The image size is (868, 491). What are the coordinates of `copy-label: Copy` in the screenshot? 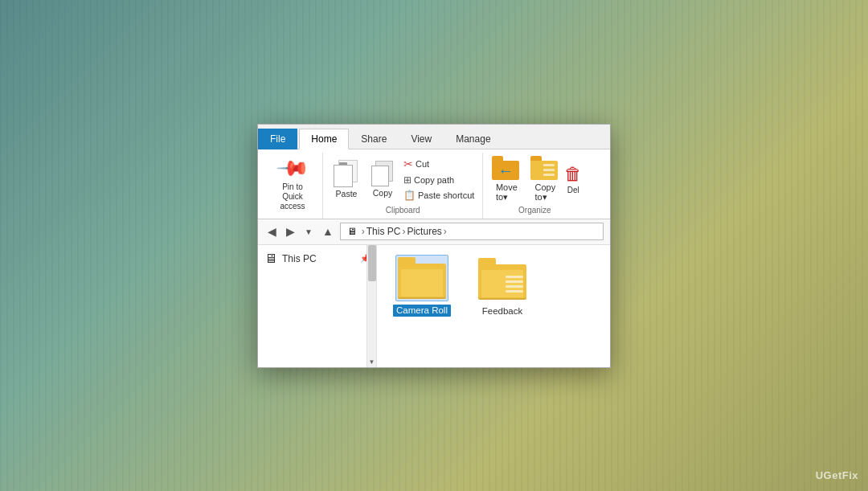 It's located at (383, 193).